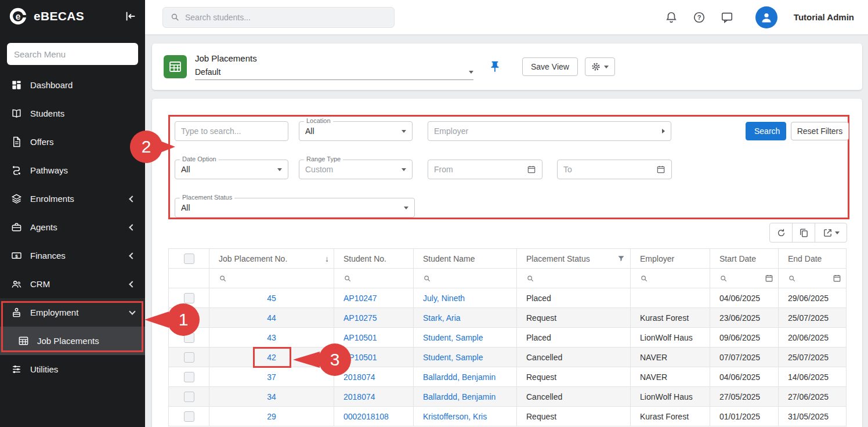  What do you see at coordinates (73, 341) in the screenshot?
I see `sidebar-item-job-placements: Job Placements` at bounding box center [73, 341].